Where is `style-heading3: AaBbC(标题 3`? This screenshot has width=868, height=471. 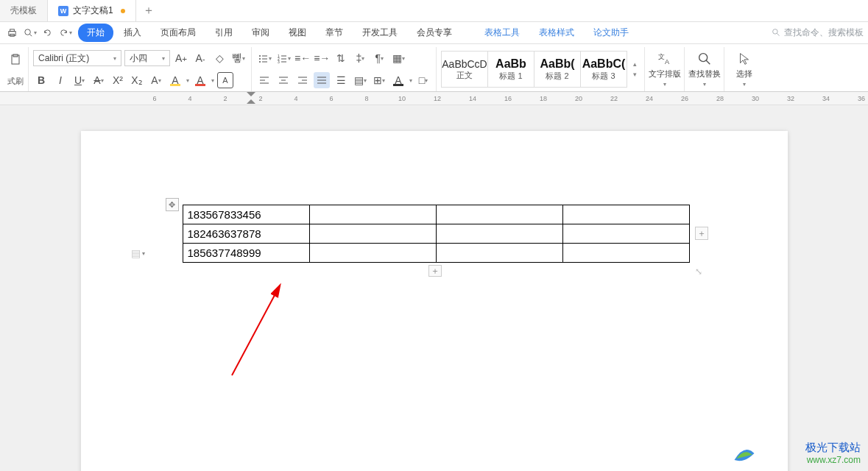
style-heading3: AaBbC(标题 3 is located at coordinates (604, 69).